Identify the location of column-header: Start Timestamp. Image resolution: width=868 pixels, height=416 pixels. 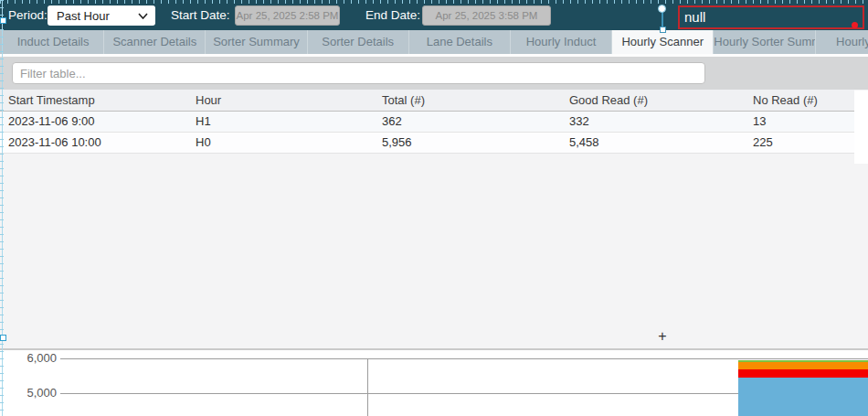
(93, 101).